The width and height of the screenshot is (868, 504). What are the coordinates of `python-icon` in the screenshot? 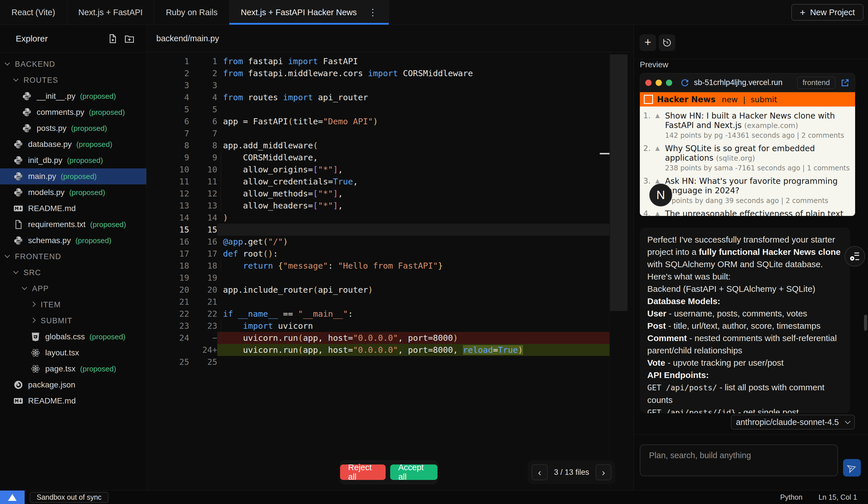 It's located at (27, 96).